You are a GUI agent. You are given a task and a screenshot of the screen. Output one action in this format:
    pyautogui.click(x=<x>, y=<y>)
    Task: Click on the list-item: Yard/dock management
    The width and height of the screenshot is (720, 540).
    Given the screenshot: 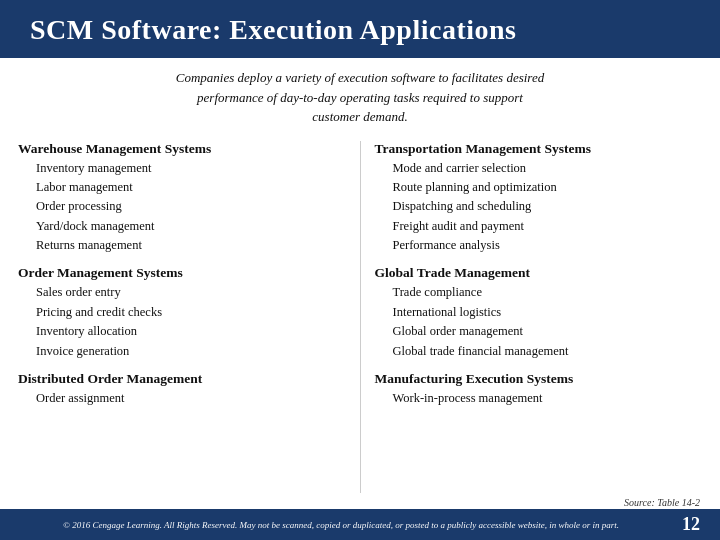 What is the action you would take?
    pyautogui.click(x=191, y=226)
    